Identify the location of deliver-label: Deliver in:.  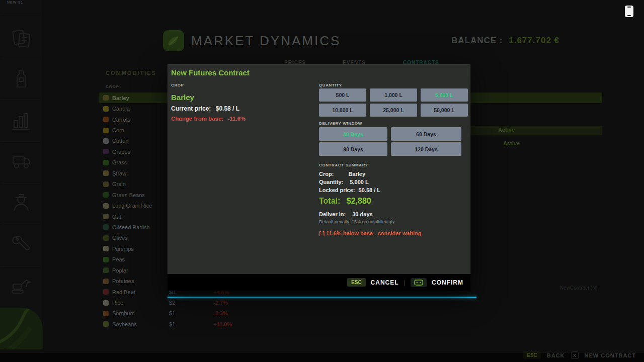
(332, 214).